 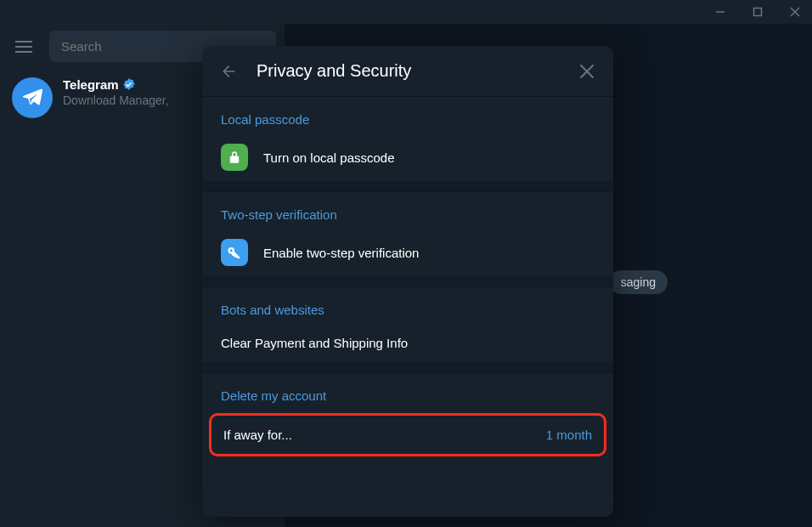 What do you see at coordinates (429, 158) in the screenshot?
I see `local-passcode-label: Turn on local passcode` at bounding box center [429, 158].